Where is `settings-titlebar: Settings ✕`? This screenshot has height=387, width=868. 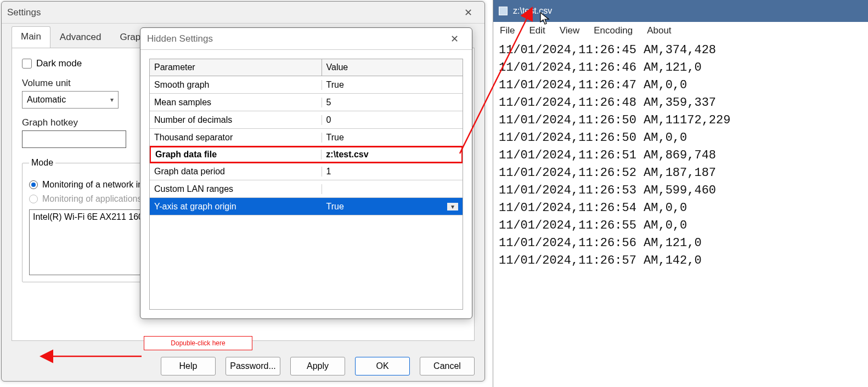 settings-titlebar: Settings ✕ is located at coordinates (243, 13).